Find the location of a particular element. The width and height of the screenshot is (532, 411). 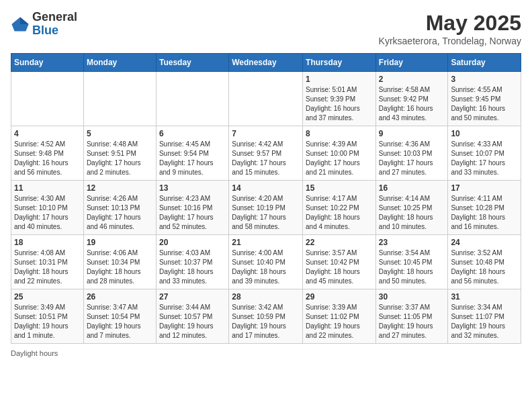

calendar-cell: 20Sunrise: 4:03 AM Sunset: 10:37 PM Dayl… is located at coordinates (192, 262).